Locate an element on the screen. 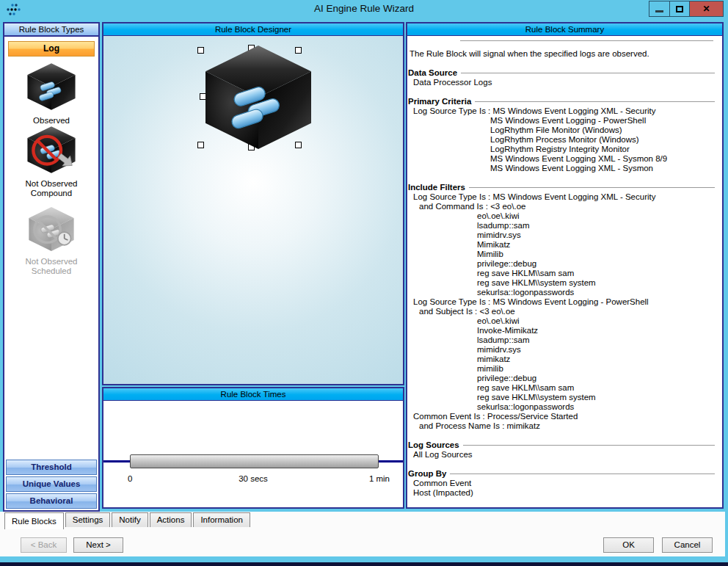  sidebar-item-not-observed-compound: Not Observed Compound is located at coordinates (51, 162).